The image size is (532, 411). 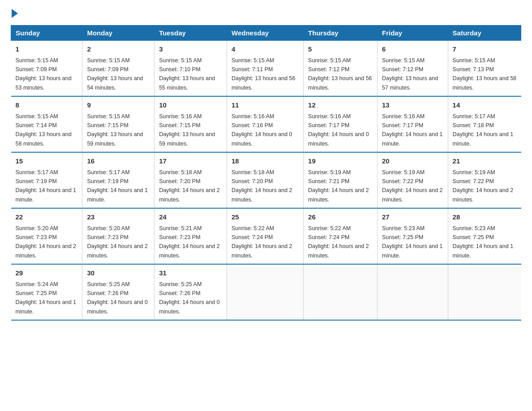 I want to click on calendar-cell: 24Sunrise: 5:21 AMSunset: 7:23 PMDayligh…, so click(x=191, y=236).